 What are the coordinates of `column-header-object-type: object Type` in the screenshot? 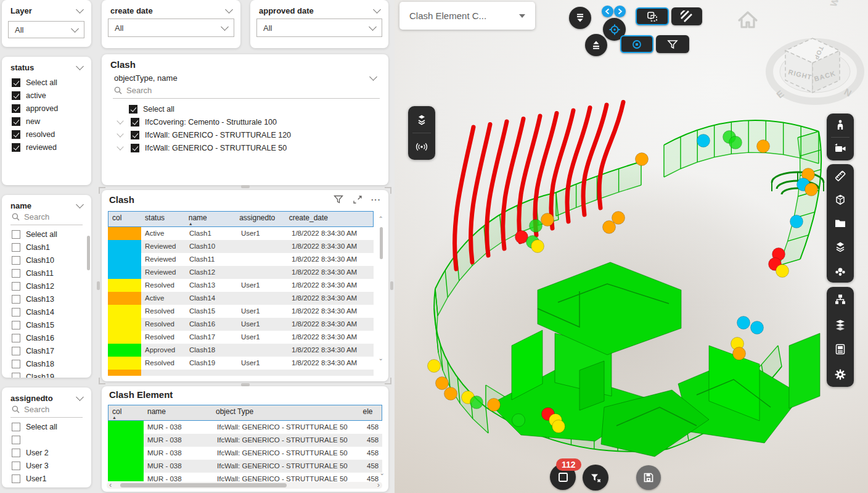 It's located at (286, 413).